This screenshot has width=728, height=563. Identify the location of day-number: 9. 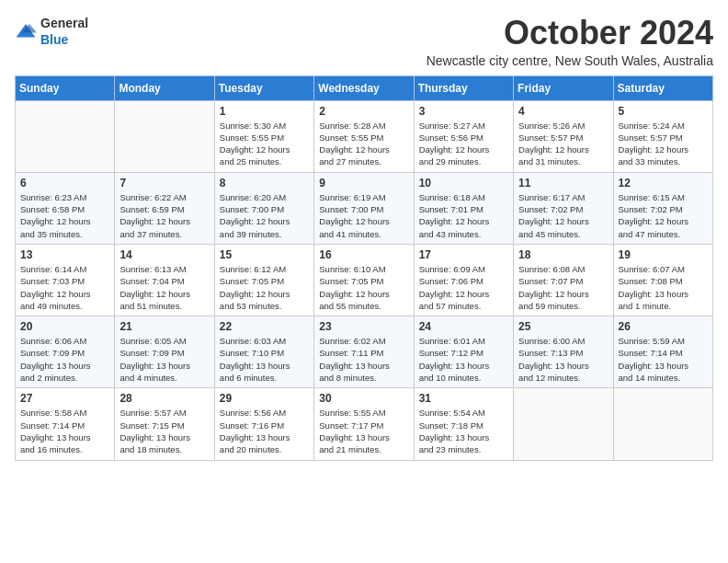
(364, 183).